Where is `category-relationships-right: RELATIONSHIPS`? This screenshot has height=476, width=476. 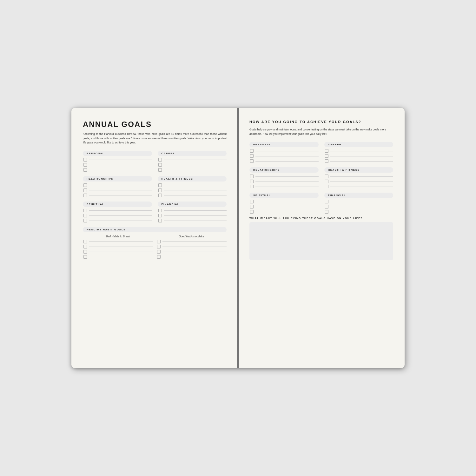 category-relationships-right: RELATIONSHIPS is located at coordinates (284, 178).